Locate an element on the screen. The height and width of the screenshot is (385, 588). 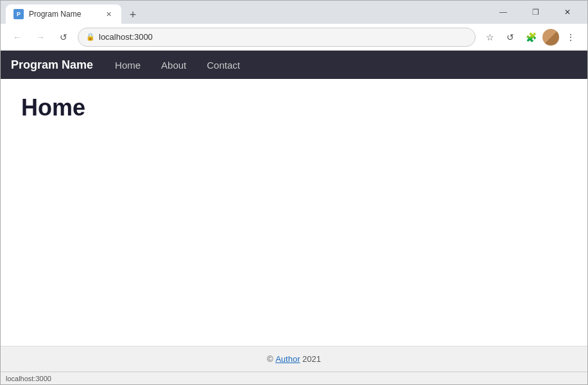
avatar is located at coordinates (551, 37).